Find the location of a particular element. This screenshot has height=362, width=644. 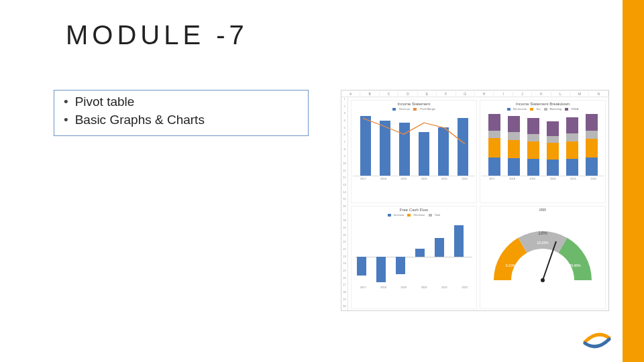

page-title: MODULE -7 is located at coordinates (157, 35).